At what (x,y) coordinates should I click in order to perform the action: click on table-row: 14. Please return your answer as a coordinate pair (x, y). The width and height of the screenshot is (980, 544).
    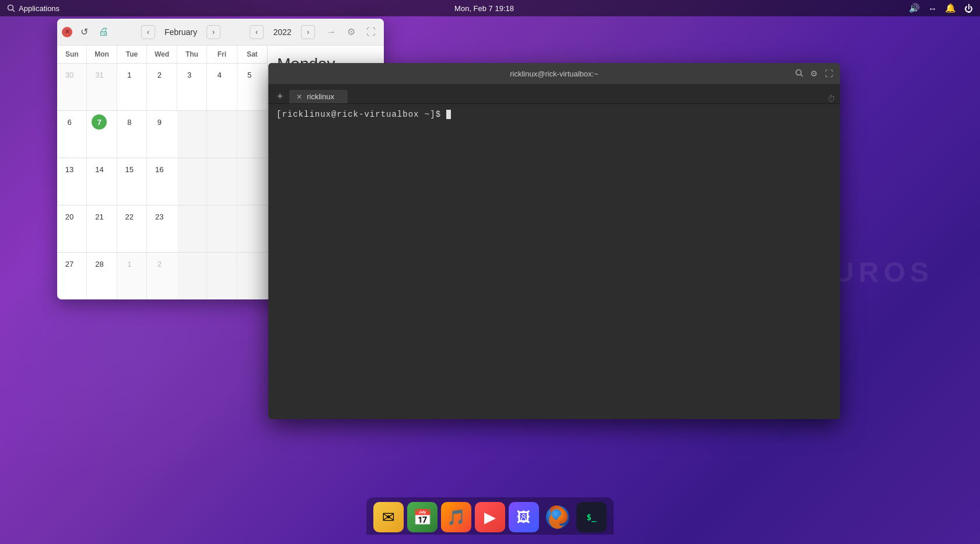
    Looking at the image, I should click on (102, 182).